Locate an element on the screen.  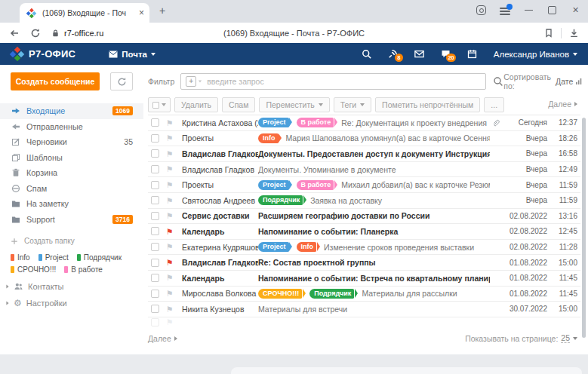
calendar-icon is located at coordinates (473, 54).